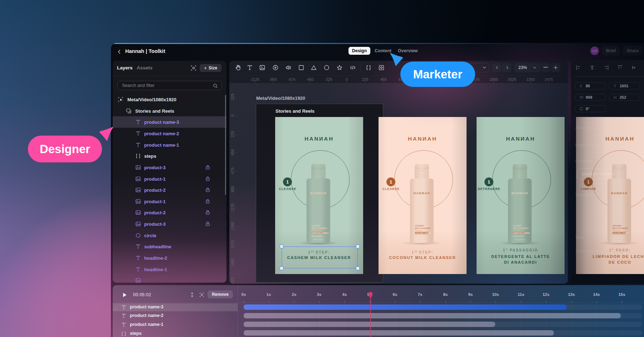  What do you see at coordinates (522, 233) in the screenshot?
I see `svg-text: APRICOT OIL + VITAMINA` at bounding box center [522, 233].